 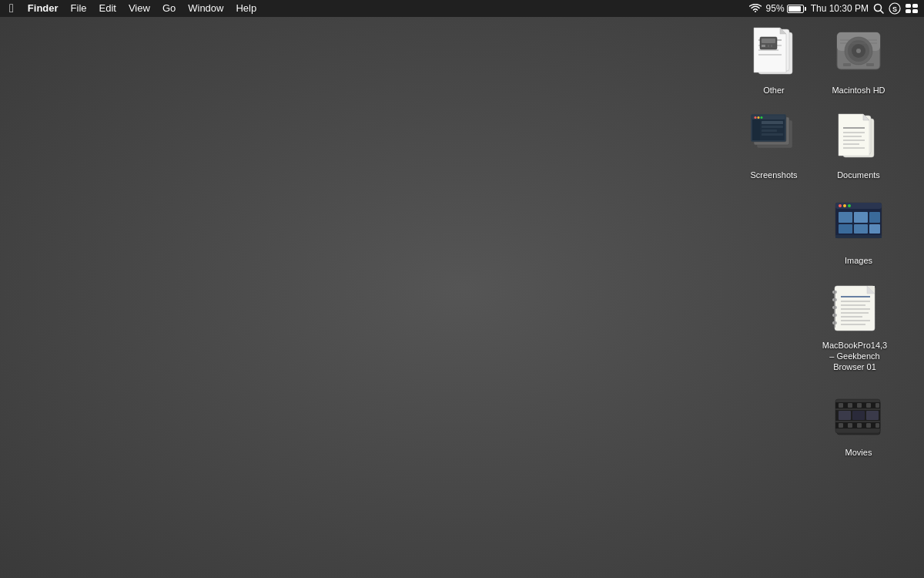 I want to click on images-icon-image, so click(x=859, y=224).